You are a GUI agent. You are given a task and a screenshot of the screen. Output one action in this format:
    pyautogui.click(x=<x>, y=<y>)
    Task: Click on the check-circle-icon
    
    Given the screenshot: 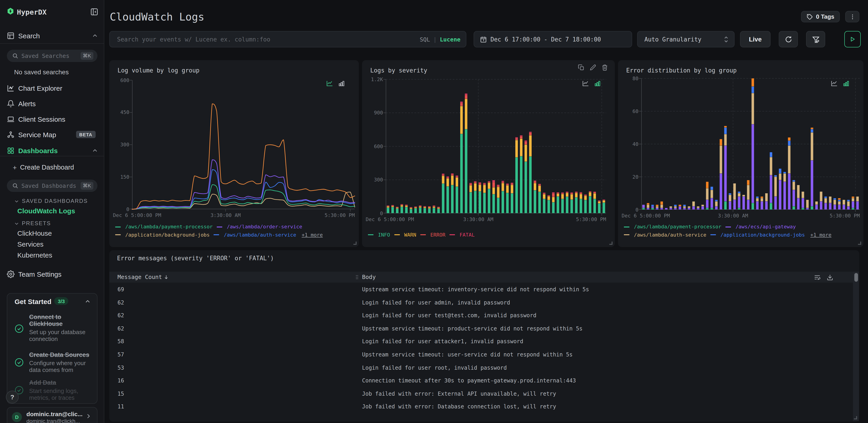 What is the action you would take?
    pyautogui.click(x=19, y=329)
    